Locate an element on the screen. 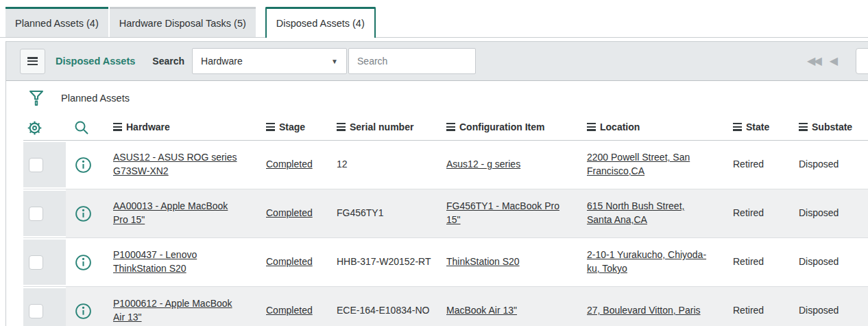  column-header-hardware: Hardware is located at coordinates (184, 128).